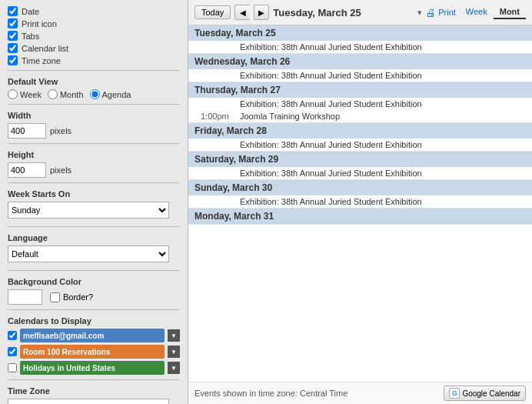  What do you see at coordinates (66, 94) in the screenshot?
I see `radio-month: Month` at bounding box center [66, 94].